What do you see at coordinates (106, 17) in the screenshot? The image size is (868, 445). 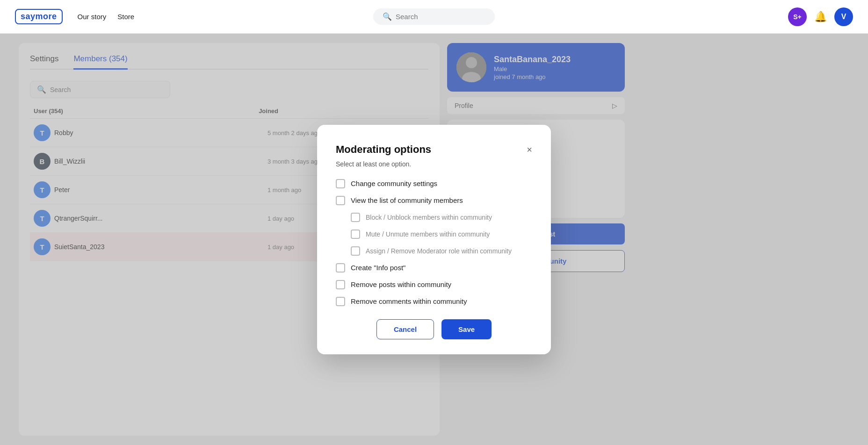 I see `nav-links: Our story Store` at bounding box center [106, 17].